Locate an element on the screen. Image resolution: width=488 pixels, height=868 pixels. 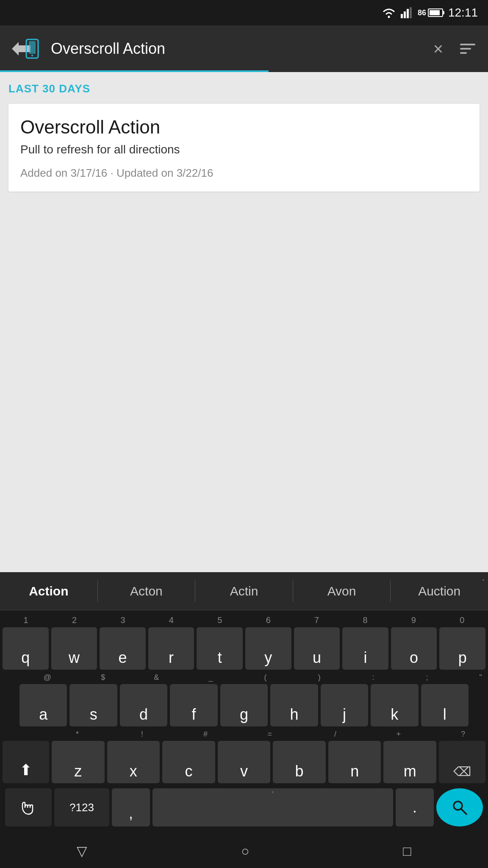
number-hints-row: 1 2 3 4 5 6 7 8 9 0 is located at coordinates (244, 620).